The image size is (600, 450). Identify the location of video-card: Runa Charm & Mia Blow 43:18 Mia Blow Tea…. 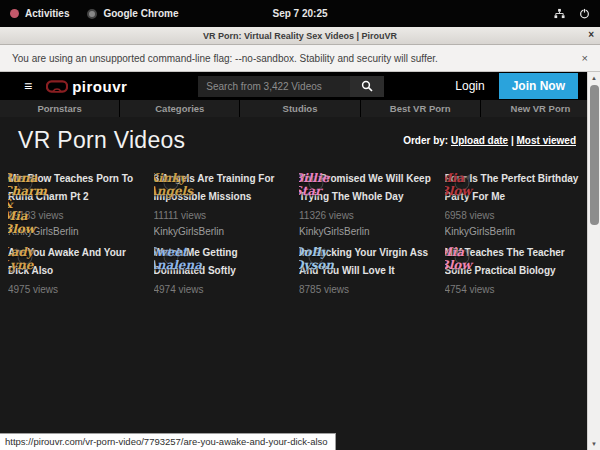
(77, 204).